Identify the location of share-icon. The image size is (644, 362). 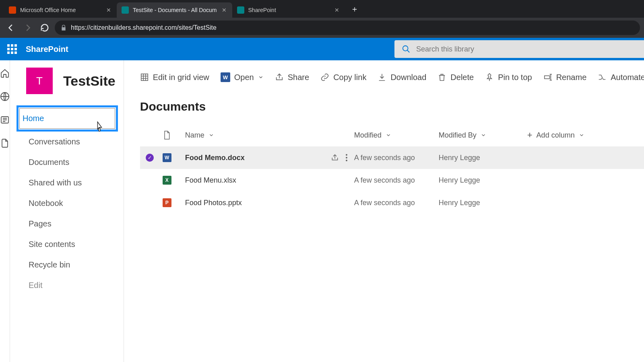
(279, 77).